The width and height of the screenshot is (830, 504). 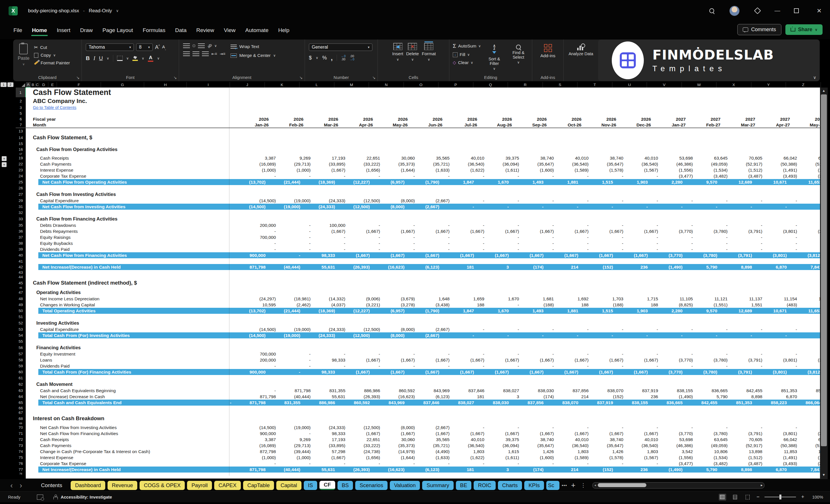 I want to click on cell: (6,123), so click(x=425, y=470).